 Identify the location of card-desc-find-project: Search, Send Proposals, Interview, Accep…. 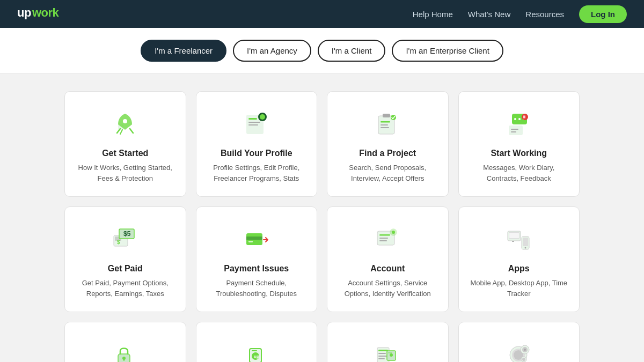
(387, 173).